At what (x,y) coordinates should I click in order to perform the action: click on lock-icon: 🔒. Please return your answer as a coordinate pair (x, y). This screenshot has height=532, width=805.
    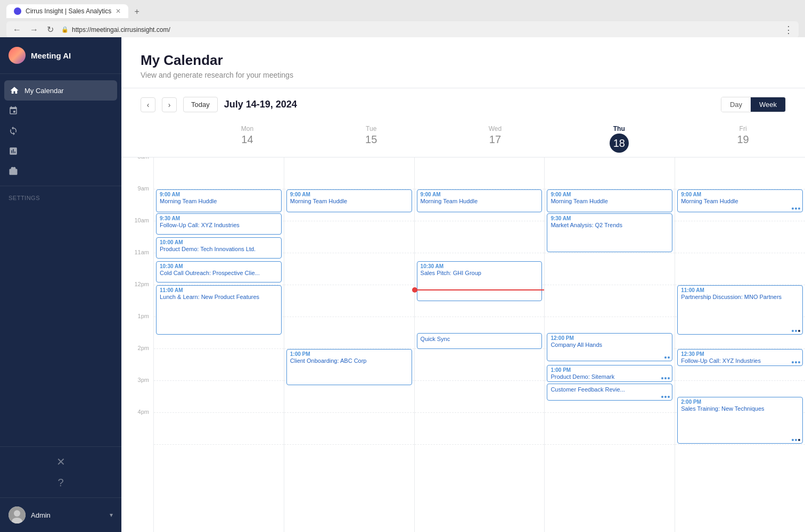
    Looking at the image, I should click on (65, 30).